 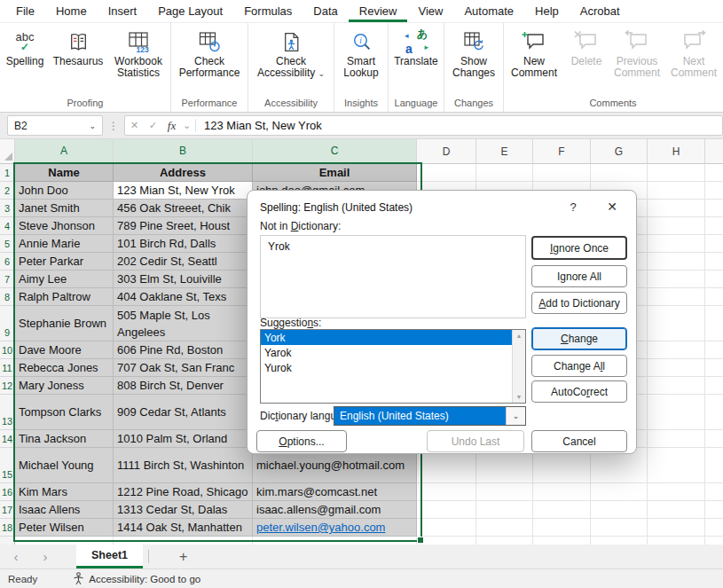 I want to click on row-number: 4, so click(x=7, y=226).